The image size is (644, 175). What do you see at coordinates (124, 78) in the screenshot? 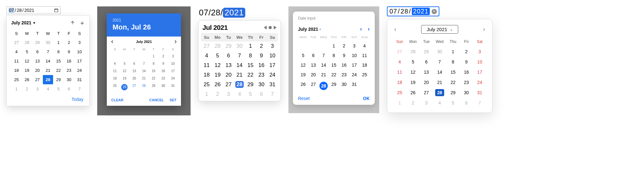
I see `calendar-day: 19` at bounding box center [124, 78].